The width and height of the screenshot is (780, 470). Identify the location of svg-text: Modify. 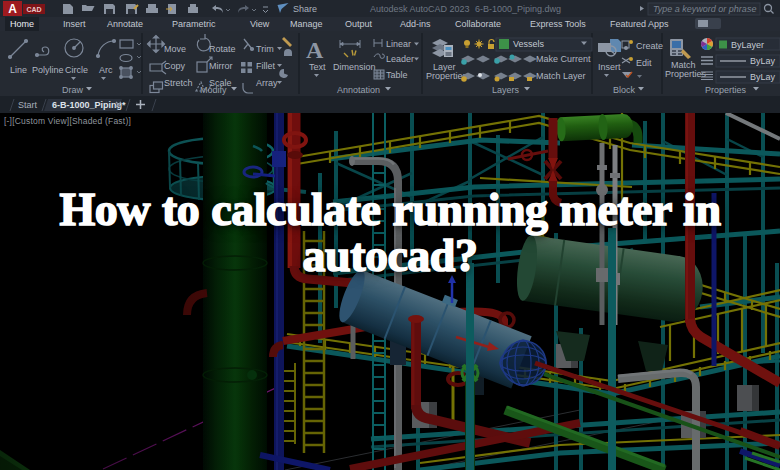
(214, 90).